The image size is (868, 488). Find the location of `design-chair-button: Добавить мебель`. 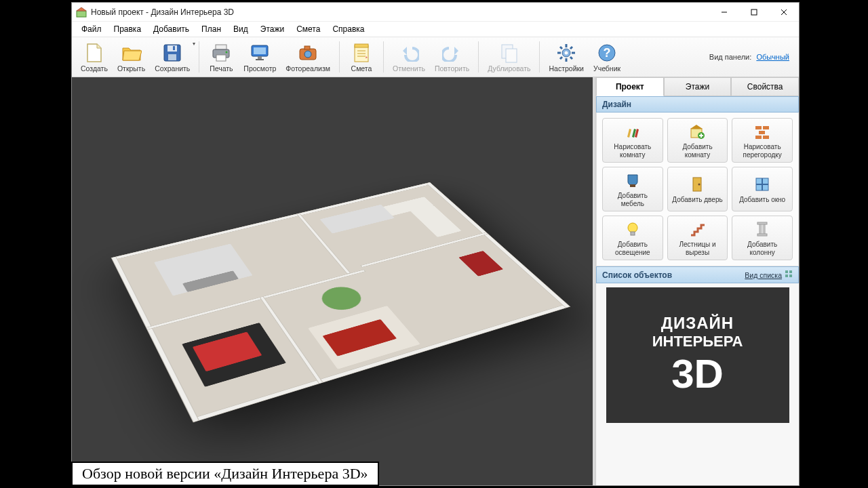

design-chair-button: Добавить мебель is located at coordinates (633, 189).